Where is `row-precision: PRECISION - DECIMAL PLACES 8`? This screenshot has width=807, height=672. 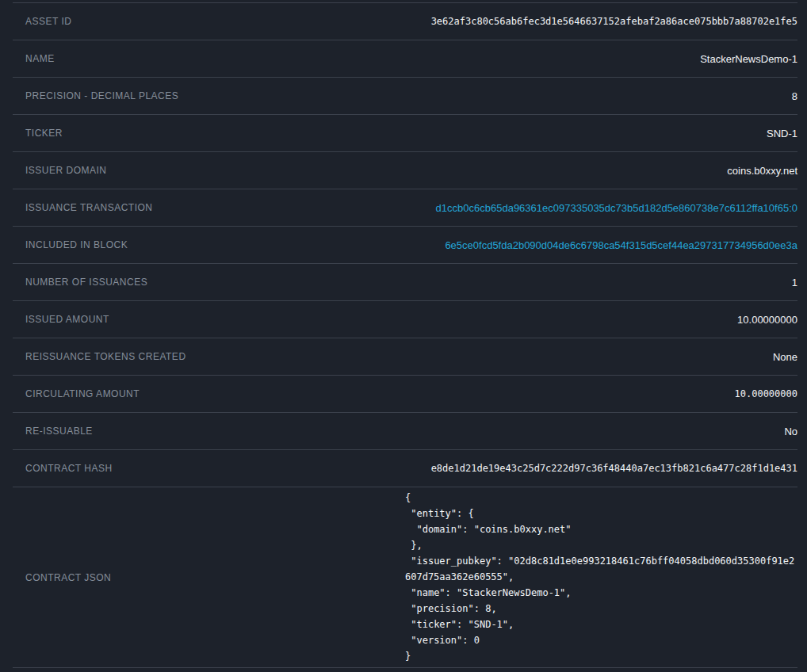 row-precision: PRECISION - DECIMAL PLACES 8 is located at coordinates (405, 95).